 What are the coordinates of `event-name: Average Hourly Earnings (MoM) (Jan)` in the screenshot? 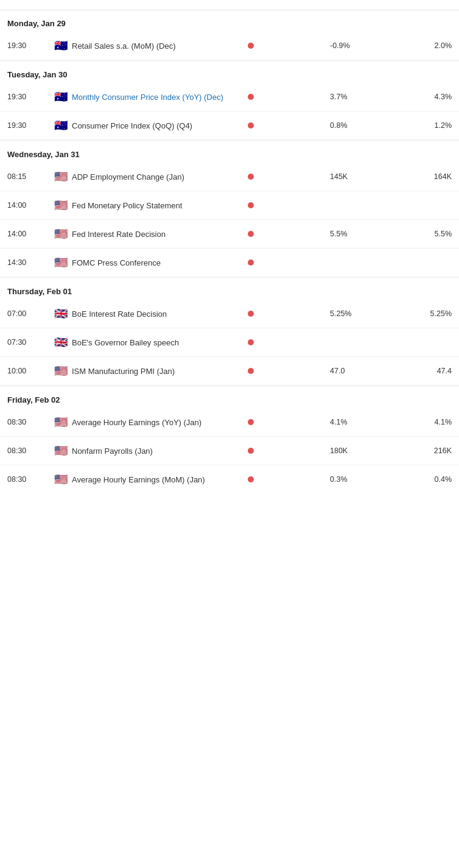 It's located at (152, 480).